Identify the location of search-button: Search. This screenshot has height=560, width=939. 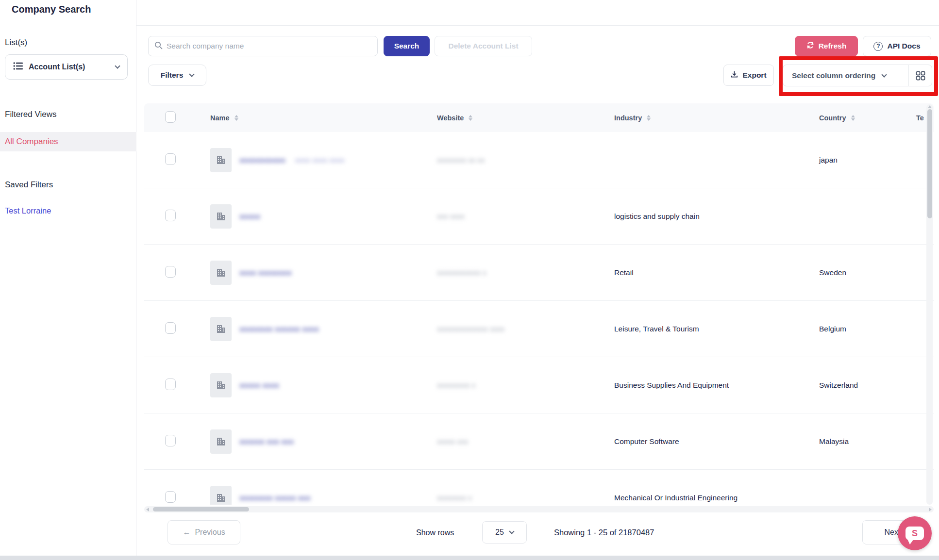
(407, 46).